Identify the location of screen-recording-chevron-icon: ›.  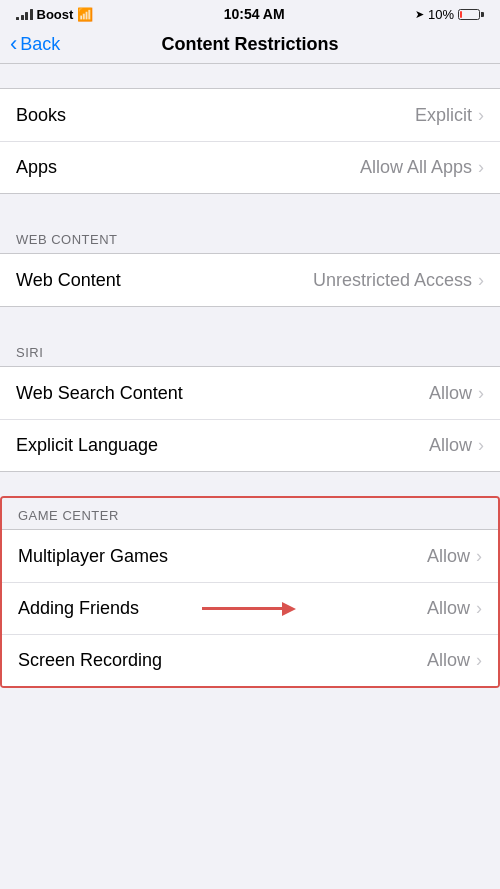
(479, 660).